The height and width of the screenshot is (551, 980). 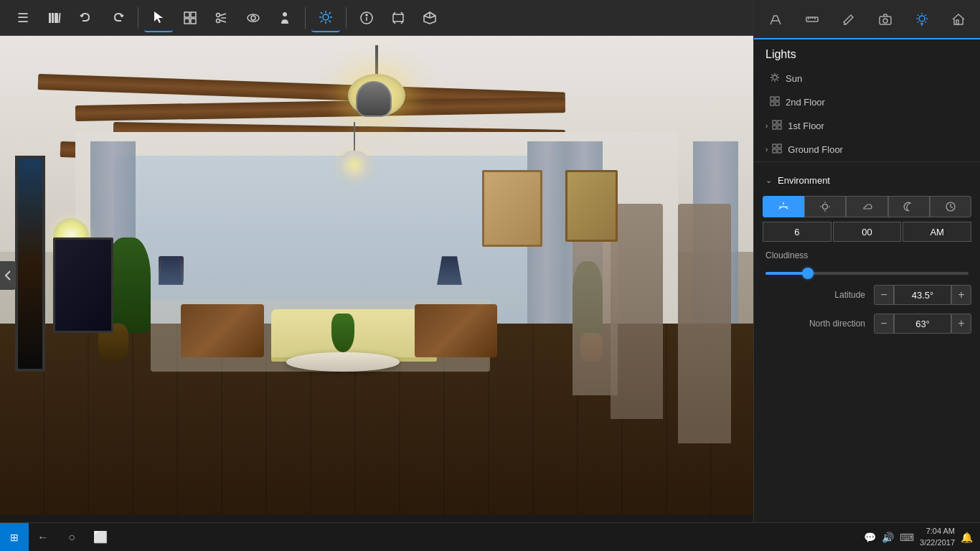 What do you see at coordinates (285, 18) in the screenshot?
I see `person-icon` at bounding box center [285, 18].